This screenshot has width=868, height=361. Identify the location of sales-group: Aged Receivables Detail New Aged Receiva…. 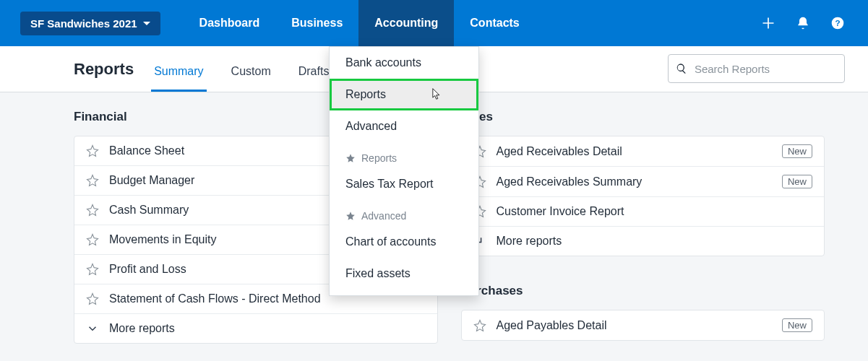
(643, 196).